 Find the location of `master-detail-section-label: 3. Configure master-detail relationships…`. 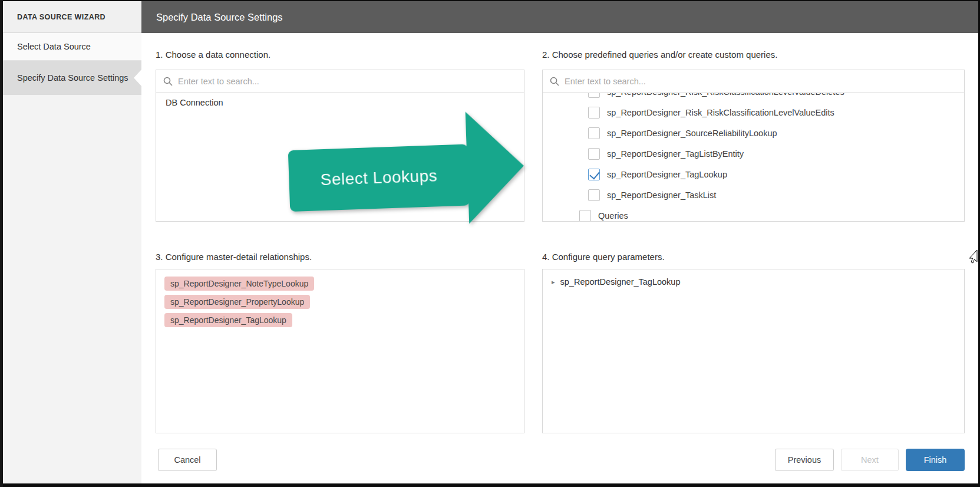

master-detail-section-label: 3. Configure master-detail relationships… is located at coordinates (233, 257).